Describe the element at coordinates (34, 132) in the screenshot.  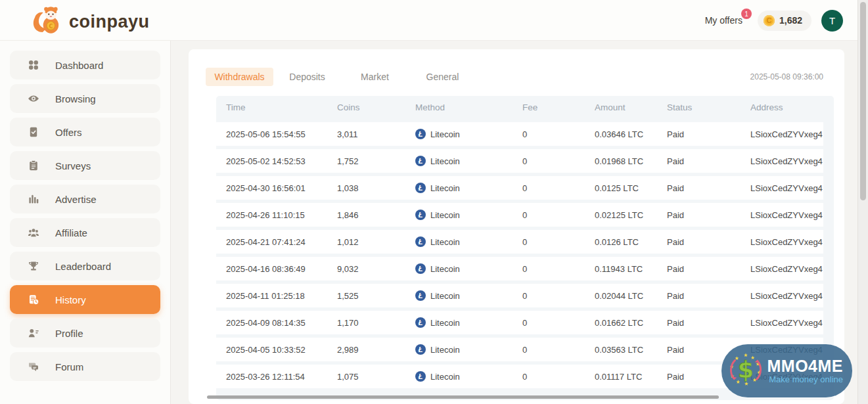
I see `offers-doc-icon` at that location.